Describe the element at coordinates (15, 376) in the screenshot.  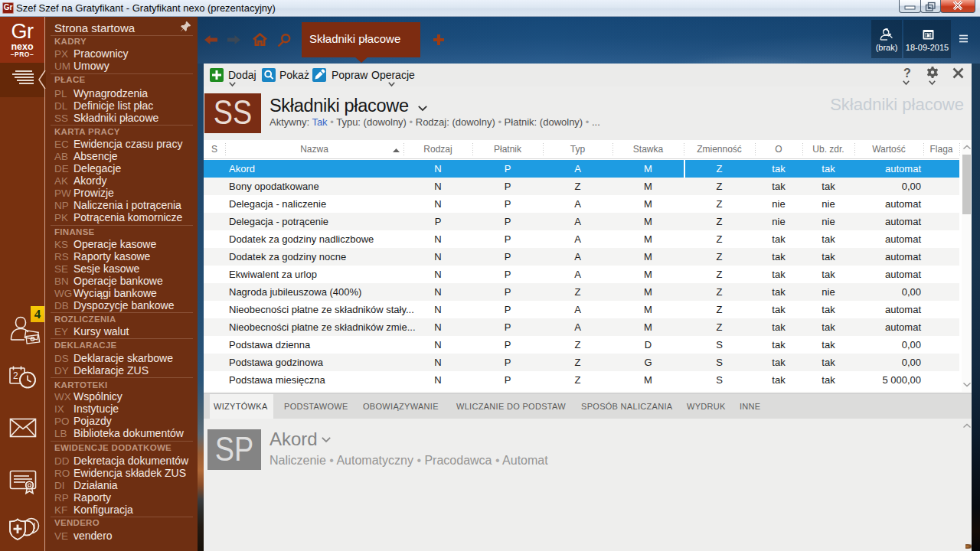
I see `svg-text: 2` at that location.